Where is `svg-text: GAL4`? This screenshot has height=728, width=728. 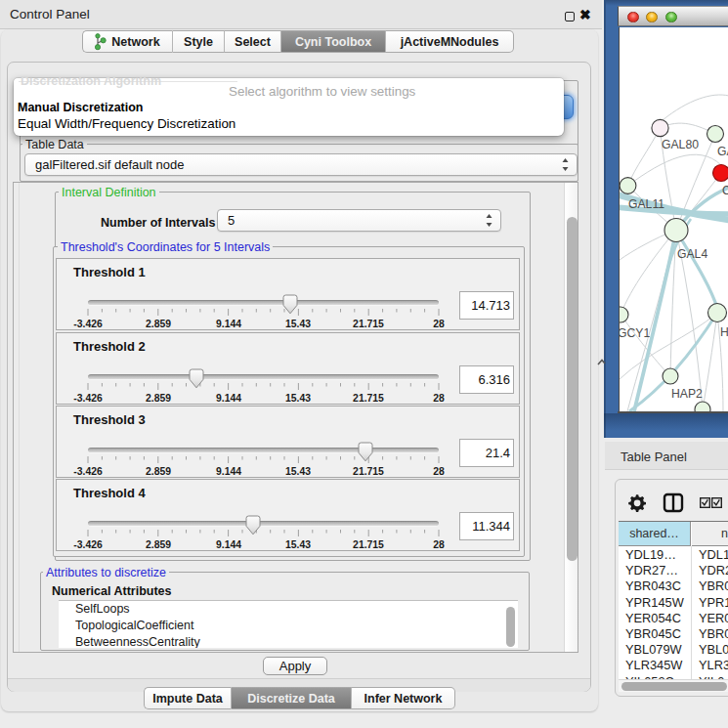
svg-text: GAL4 is located at coordinates (692, 254).